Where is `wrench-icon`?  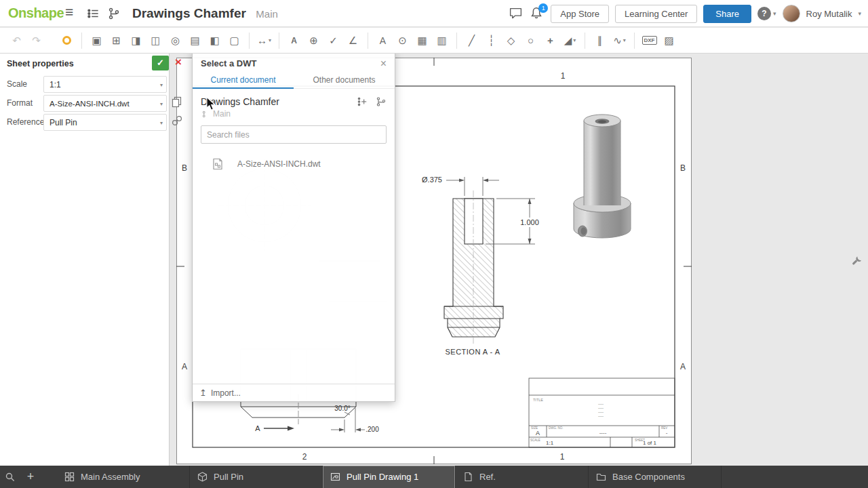
wrench-icon is located at coordinates (857, 260).